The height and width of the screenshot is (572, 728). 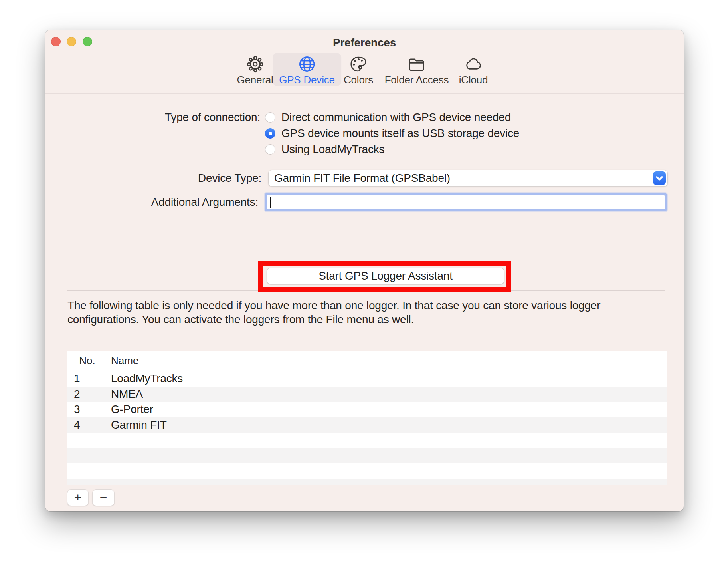 What do you see at coordinates (659, 178) in the screenshot?
I see `chevron-down-icon` at bounding box center [659, 178].